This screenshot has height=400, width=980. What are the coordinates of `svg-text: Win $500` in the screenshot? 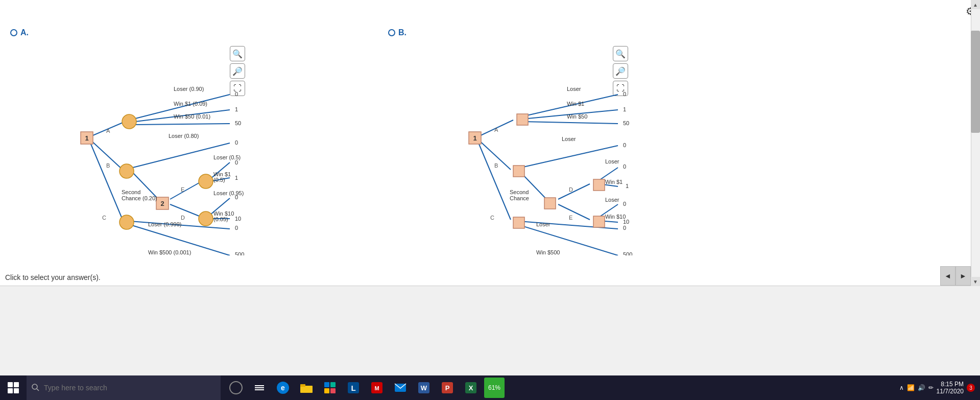 It's located at (548, 252).